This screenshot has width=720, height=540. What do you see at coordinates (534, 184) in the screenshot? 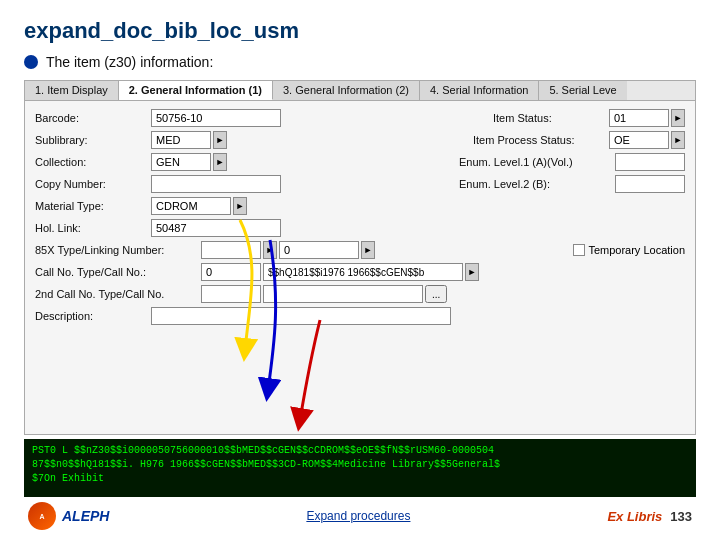
I see `enum-level2-label: Enum. Level.2 (B):` at bounding box center [534, 184].